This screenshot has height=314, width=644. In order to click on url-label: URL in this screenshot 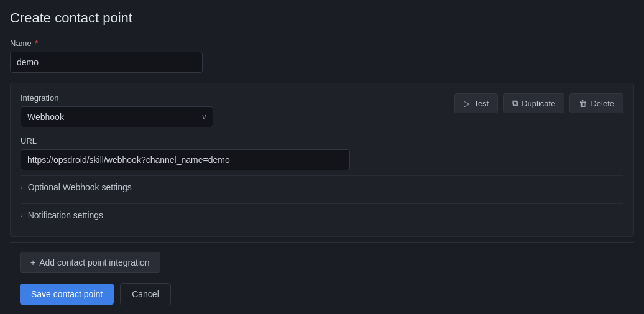, I will do `click(322, 141)`.